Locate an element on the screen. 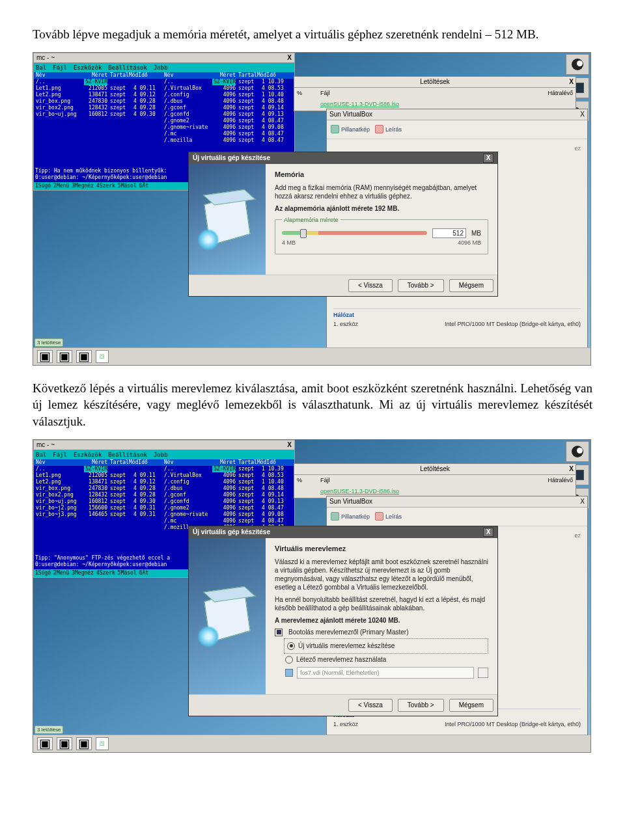  mc-row: /.gnome24096szept4 08.47 is located at coordinates (164, 121).